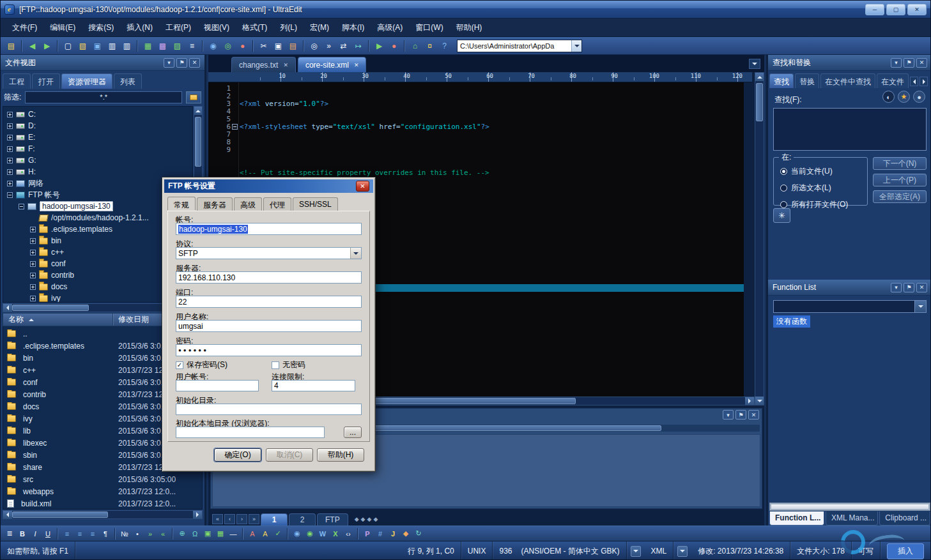 The image size is (931, 560). Describe the element at coordinates (24, 28) in the screenshot. I see `menu-file: 文件(F)` at that location.